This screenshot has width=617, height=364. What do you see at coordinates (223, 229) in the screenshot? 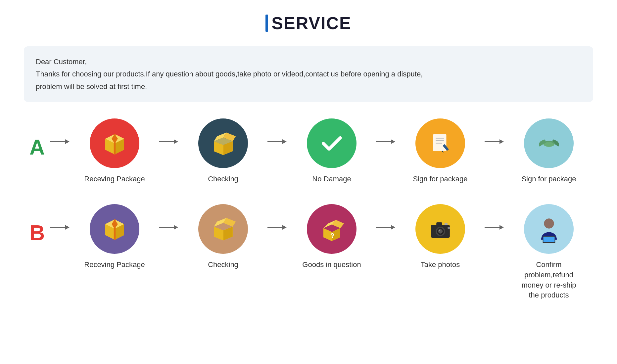
I see `flow-icon-open-box-tan` at bounding box center [223, 229].